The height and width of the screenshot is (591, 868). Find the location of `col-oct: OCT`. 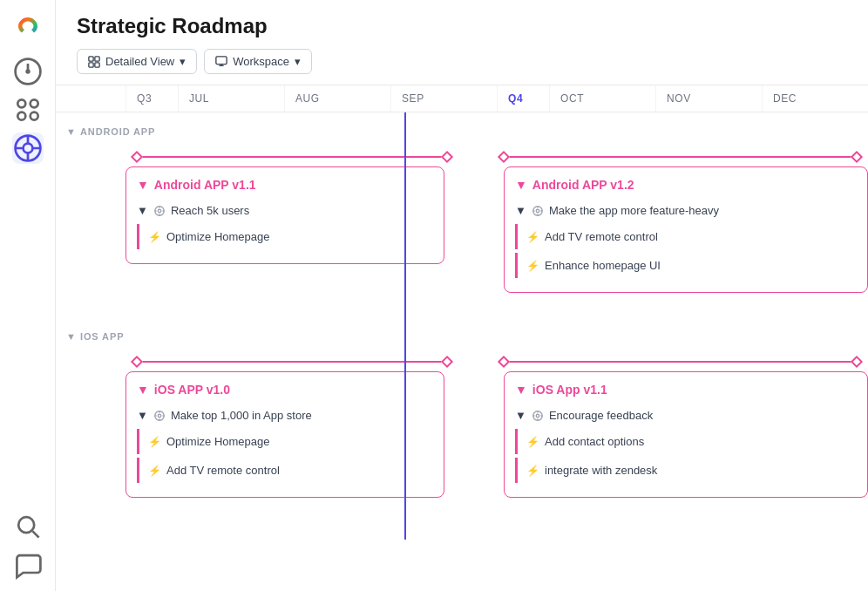

col-oct: OCT is located at coordinates (602, 98).